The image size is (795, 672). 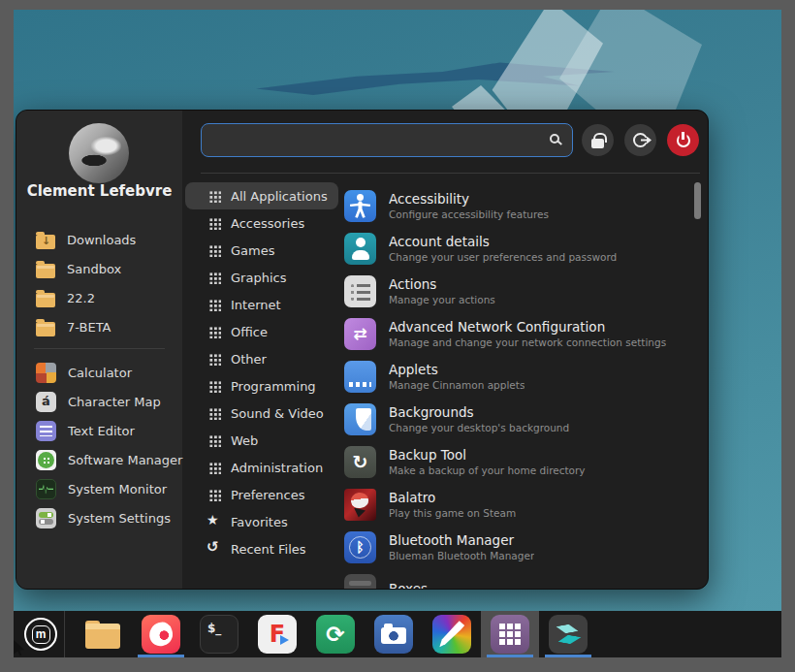 What do you see at coordinates (262, 223) in the screenshot?
I see `category-item: Accessories` at bounding box center [262, 223].